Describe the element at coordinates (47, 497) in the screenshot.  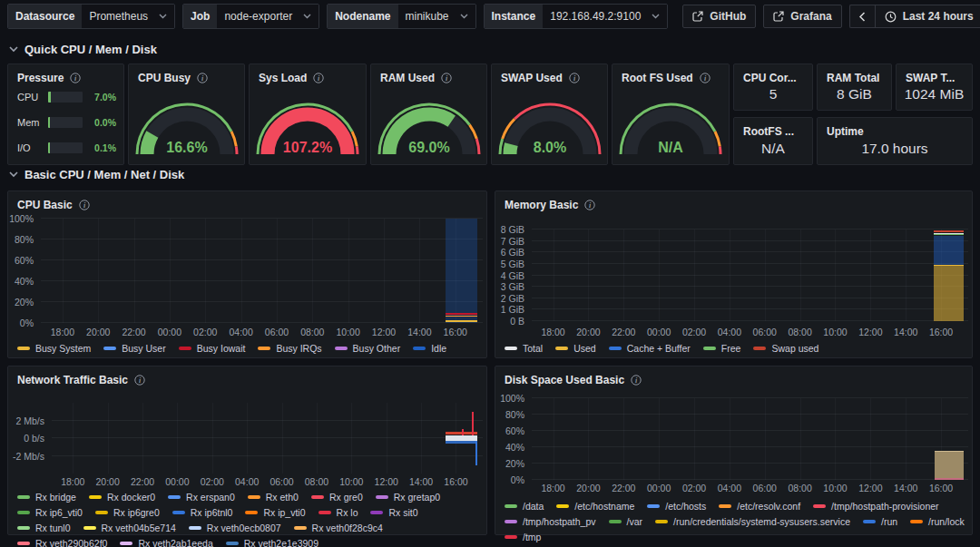
I see `legend-item: Rx bridge` at that location.